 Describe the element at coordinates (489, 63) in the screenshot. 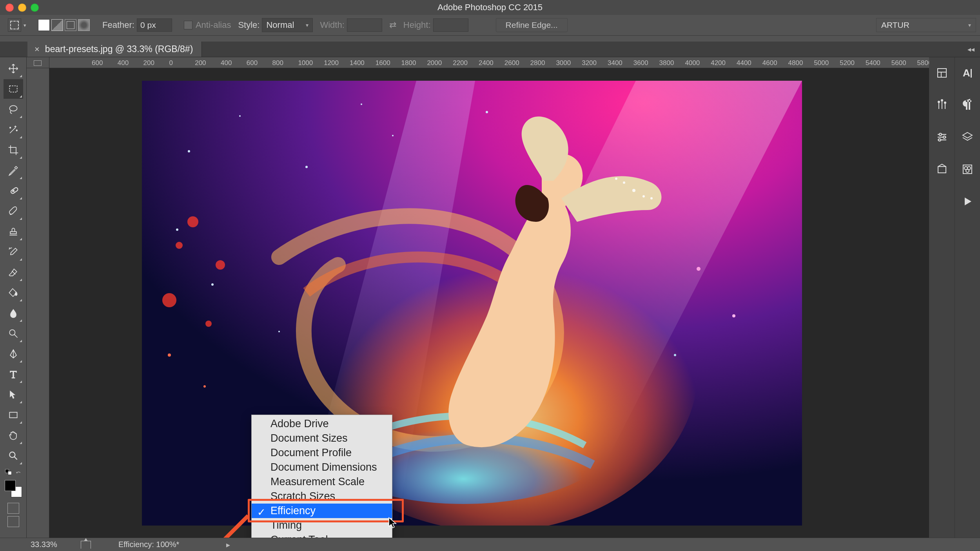

I see `horizontal-ruler: 6004002000200400600800100012001400160018…` at that location.